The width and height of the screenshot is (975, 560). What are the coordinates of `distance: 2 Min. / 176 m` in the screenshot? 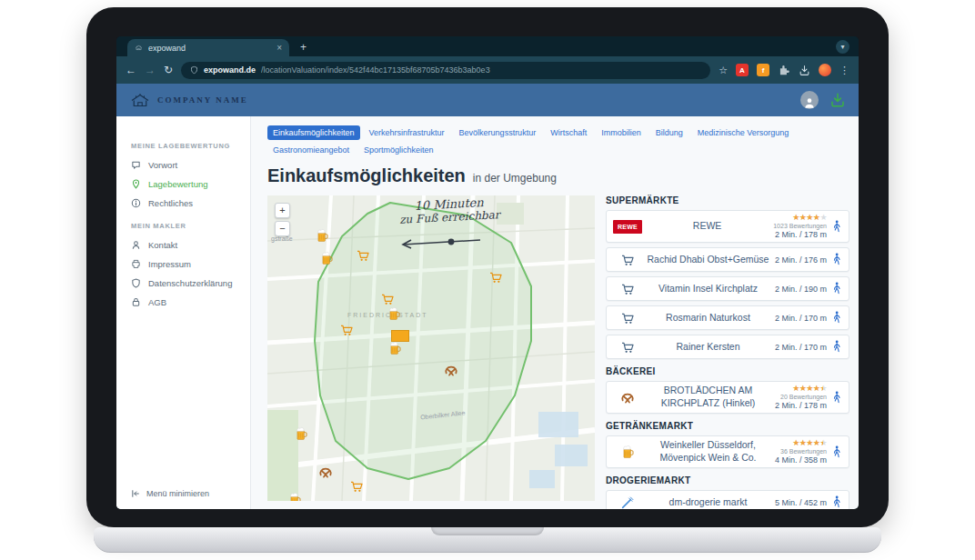 It's located at (800, 260).